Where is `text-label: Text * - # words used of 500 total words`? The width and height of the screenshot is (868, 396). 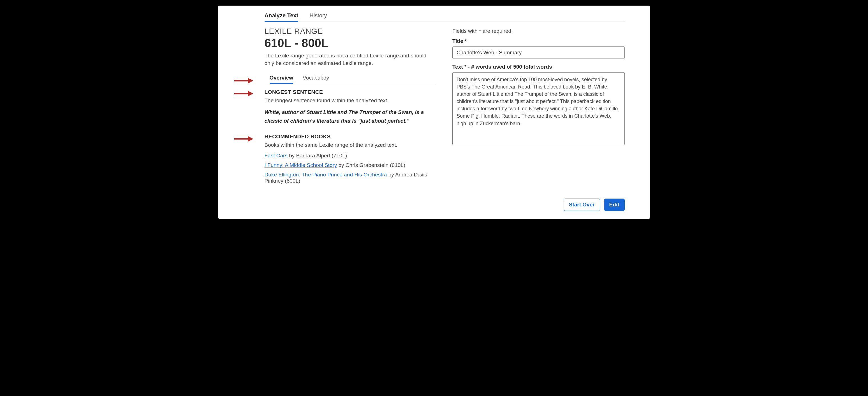
text-label: Text * - # words used of 500 total words is located at coordinates (538, 67).